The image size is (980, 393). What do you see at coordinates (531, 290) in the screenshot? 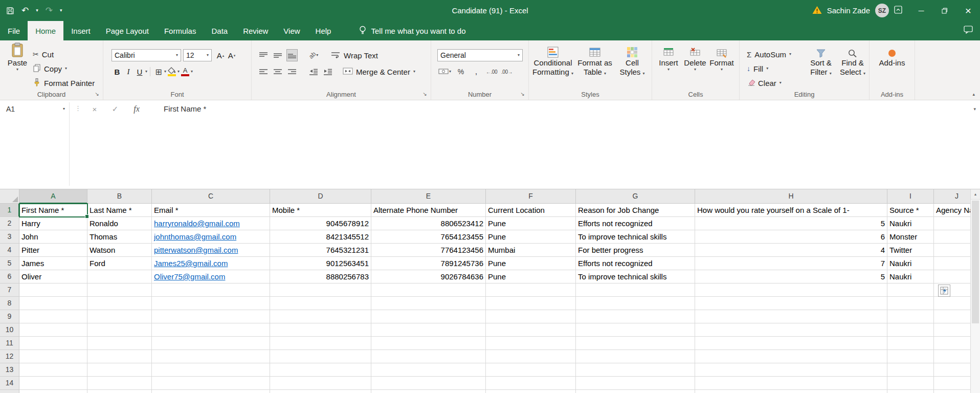
I see `cell-F7` at bounding box center [531, 290].